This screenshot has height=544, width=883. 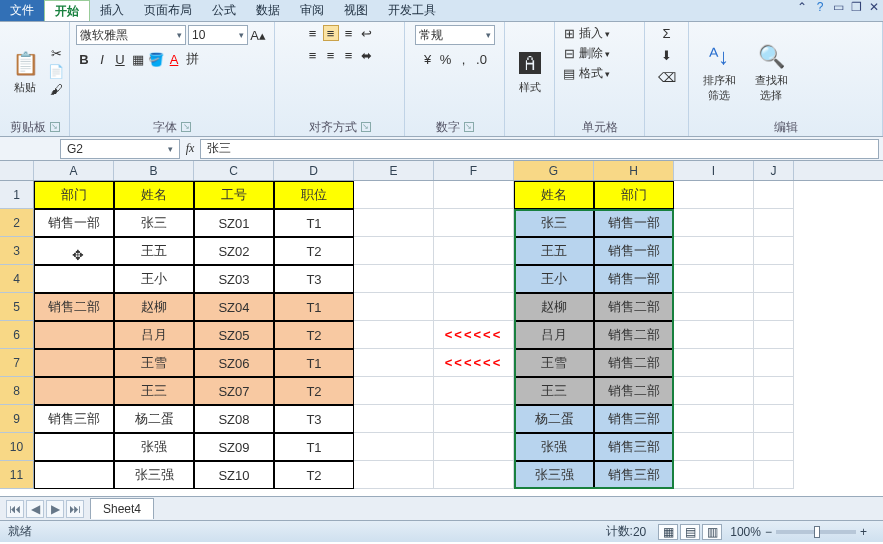 What do you see at coordinates (446, 59) in the screenshot?
I see `percent-icon: %` at bounding box center [446, 59].